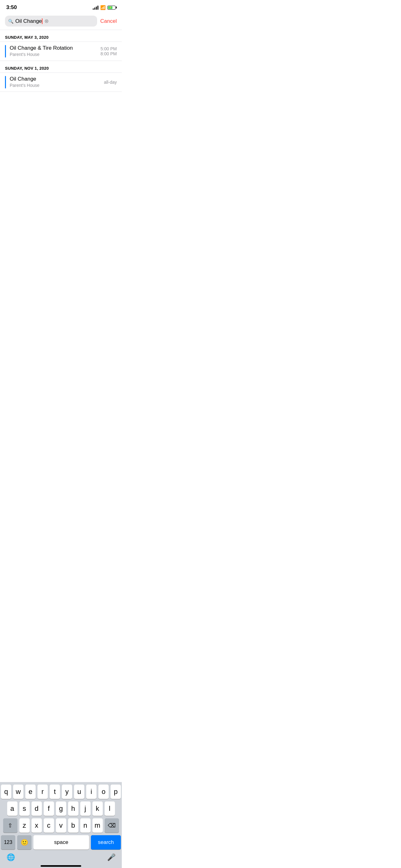  What do you see at coordinates (61, 7) in the screenshot?
I see `status-bar: 3:50 📶 ⚡` at bounding box center [61, 7].